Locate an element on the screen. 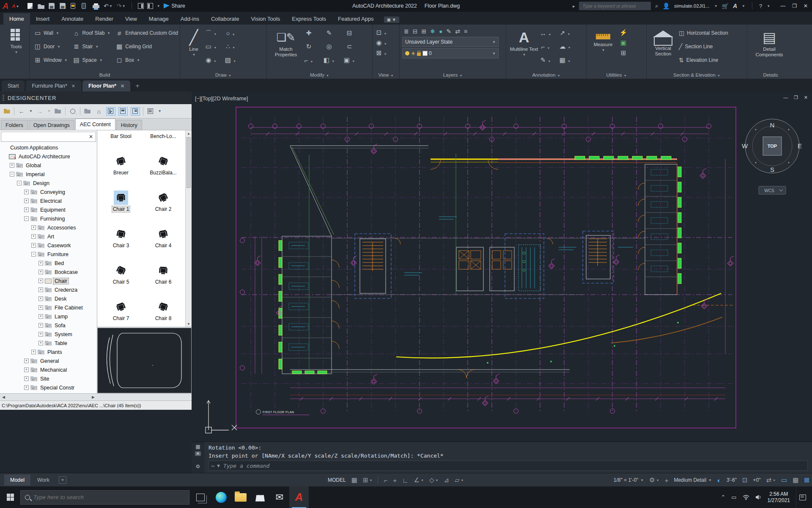  box-button: ◻Box ▼ is located at coordinates (147, 60).